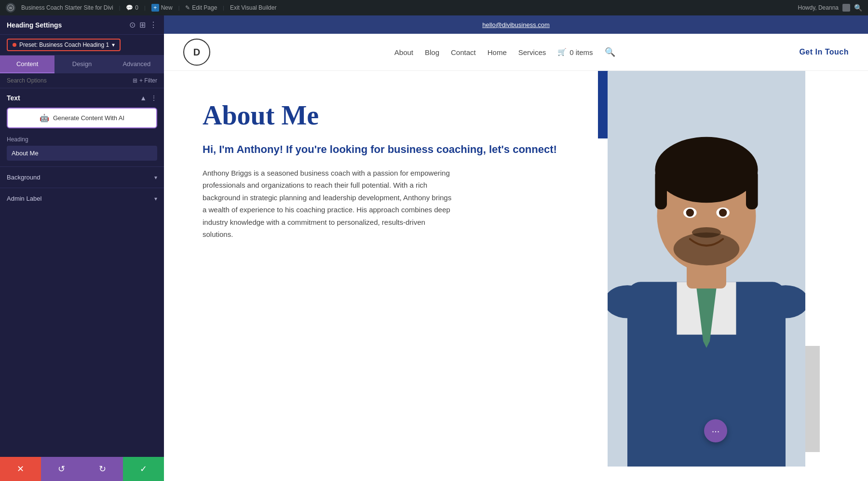 The image size is (868, 481). Describe the element at coordinates (82, 469) in the screenshot. I see `bottom-bar: ✕ ↺ ↻ ✓` at that location.